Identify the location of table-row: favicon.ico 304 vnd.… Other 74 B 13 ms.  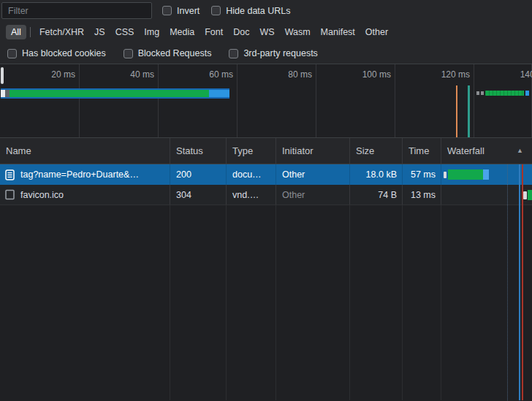
(266, 195).